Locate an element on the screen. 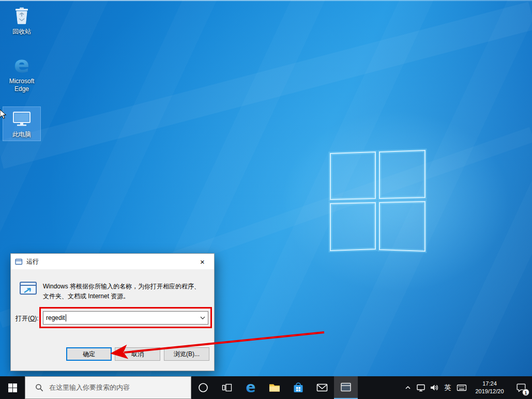 This screenshot has width=532, height=399. taskbar-active-app-button is located at coordinates (346, 388).